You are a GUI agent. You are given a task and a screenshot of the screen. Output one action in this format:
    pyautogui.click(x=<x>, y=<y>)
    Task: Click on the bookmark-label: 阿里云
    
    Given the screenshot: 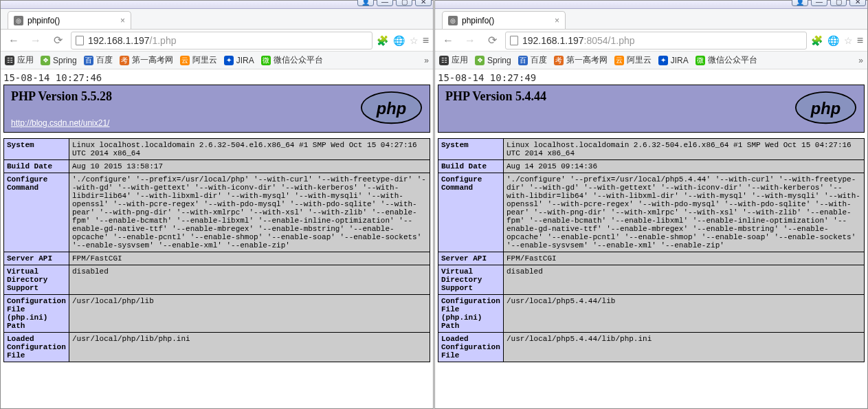 What is the action you would take?
    pyautogui.click(x=639, y=60)
    